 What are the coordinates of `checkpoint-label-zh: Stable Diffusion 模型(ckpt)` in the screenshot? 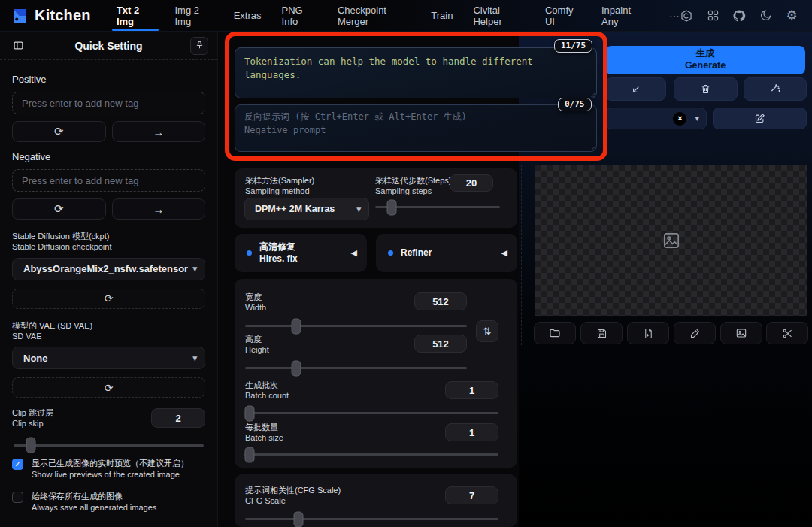 It's located at (108, 236).